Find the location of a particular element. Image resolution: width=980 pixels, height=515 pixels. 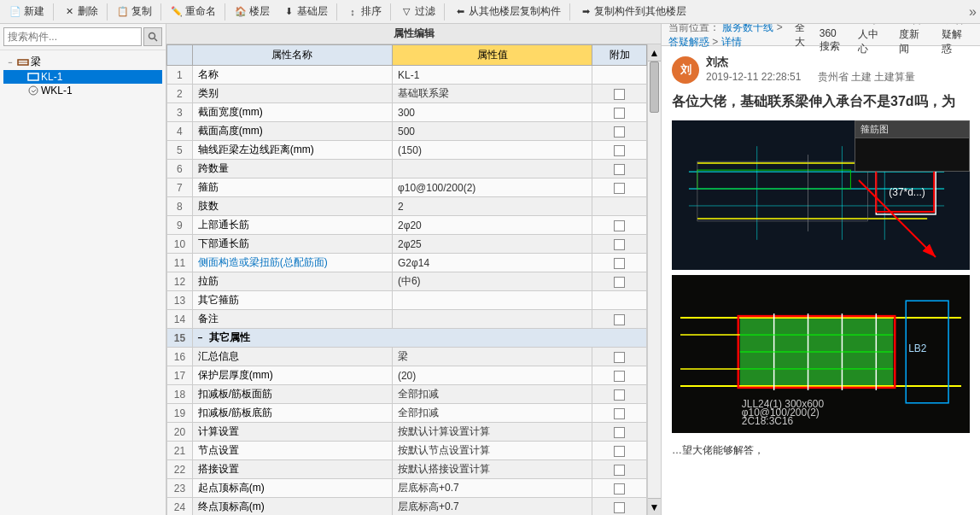

table-row: 4 截面高度(mm) 500 is located at coordinates (407, 132).